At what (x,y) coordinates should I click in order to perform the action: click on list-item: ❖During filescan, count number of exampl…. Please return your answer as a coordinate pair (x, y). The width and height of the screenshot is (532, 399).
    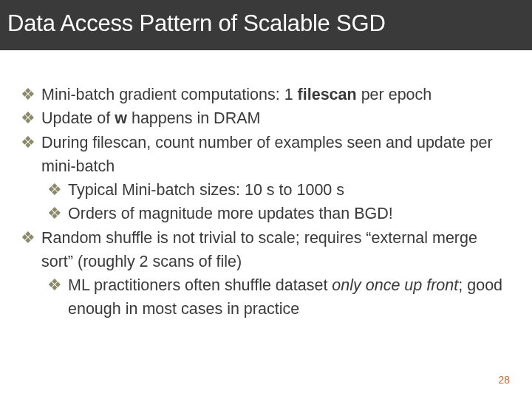
    Looking at the image, I should click on (266, 155).